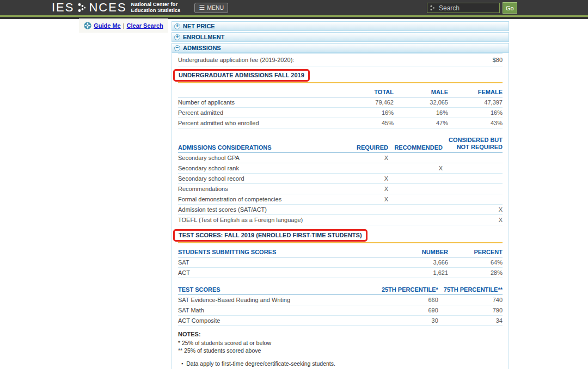 The height and width of the screenshot is (369, 588). Describe the element at coordinates (340, 37) in the screenshot. I see `section-bar-enrollment: + ENROLLMENT` at that location.